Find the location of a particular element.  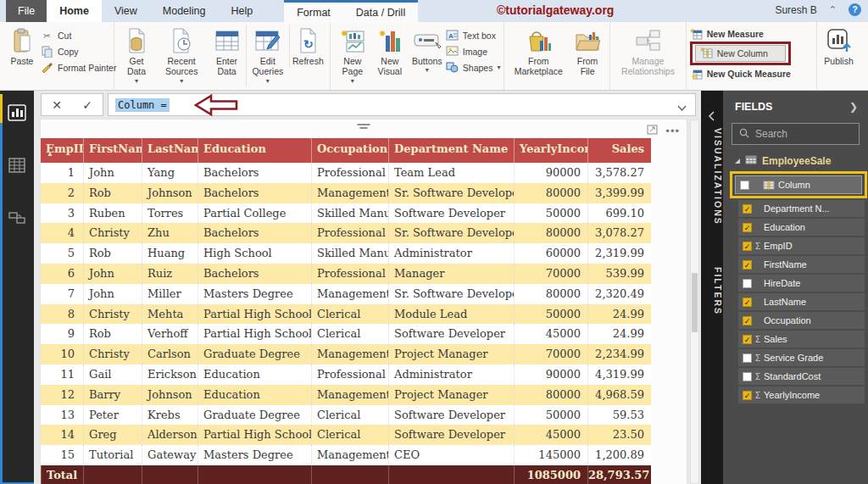

field-item: ✓FirstName is located at coordinates (802, 264).